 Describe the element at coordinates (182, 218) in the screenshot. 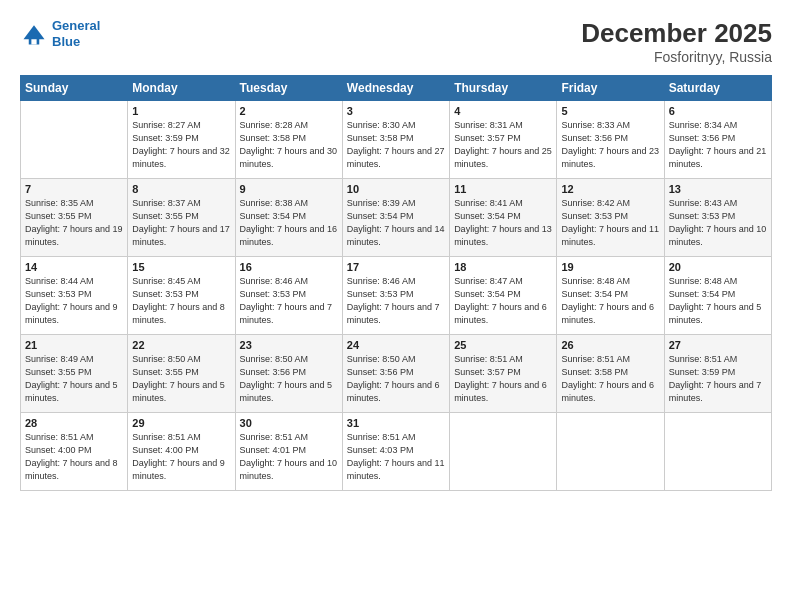

I see `day-cell: 8Sunrise: 8:37 AMSunset: 3:55 PMDaylight…` at that location.